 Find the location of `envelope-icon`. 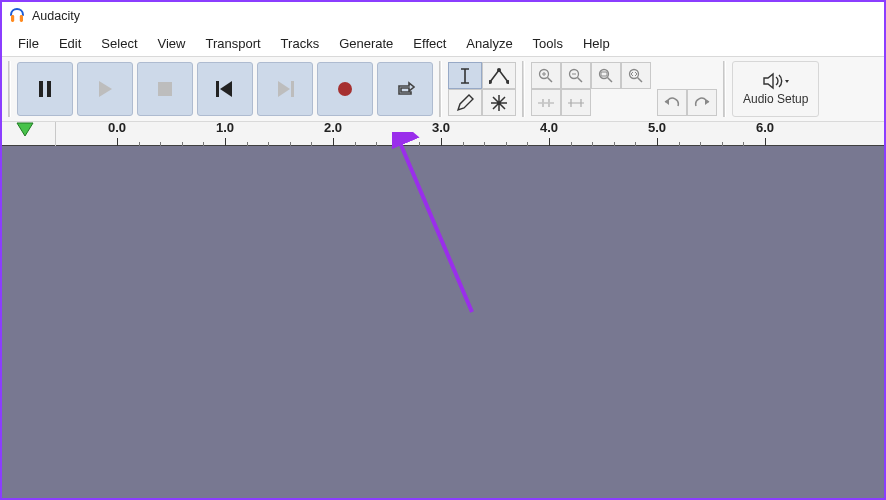

envelope-icon is located at coordinates (499, 76).